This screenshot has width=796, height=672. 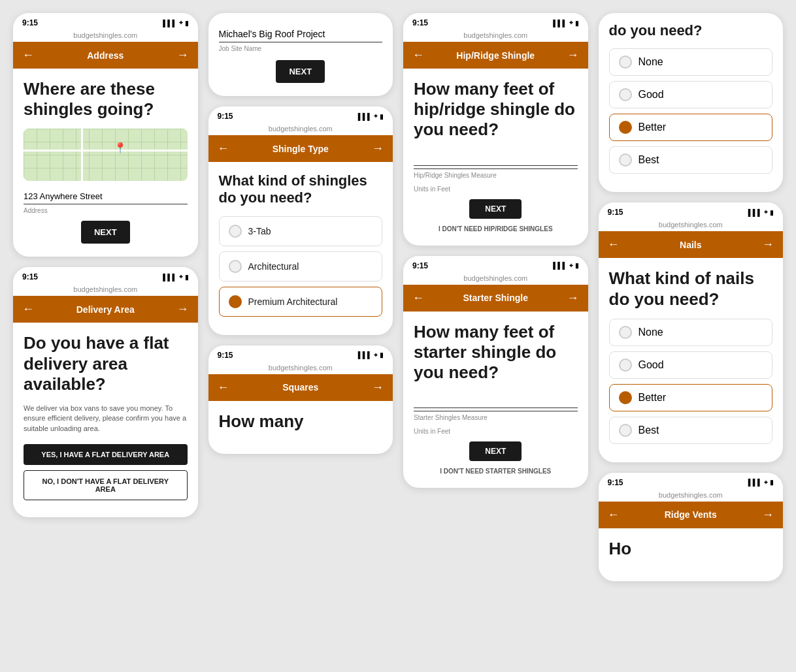 I want to click on nav-forward-3: →, so click(x=378, y=149).